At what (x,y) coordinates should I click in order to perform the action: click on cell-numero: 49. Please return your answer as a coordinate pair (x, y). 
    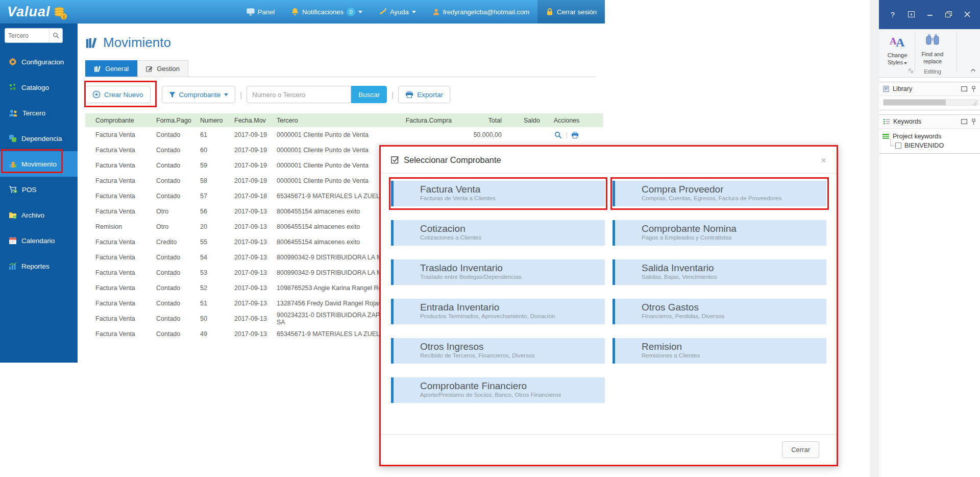
    Looking at the image, I should click on (217, 334).